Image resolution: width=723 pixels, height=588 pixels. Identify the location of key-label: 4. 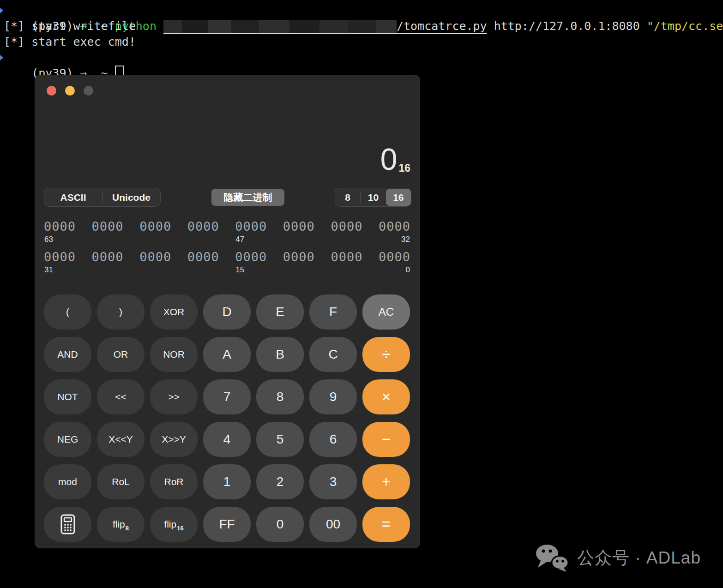
(227, 439).